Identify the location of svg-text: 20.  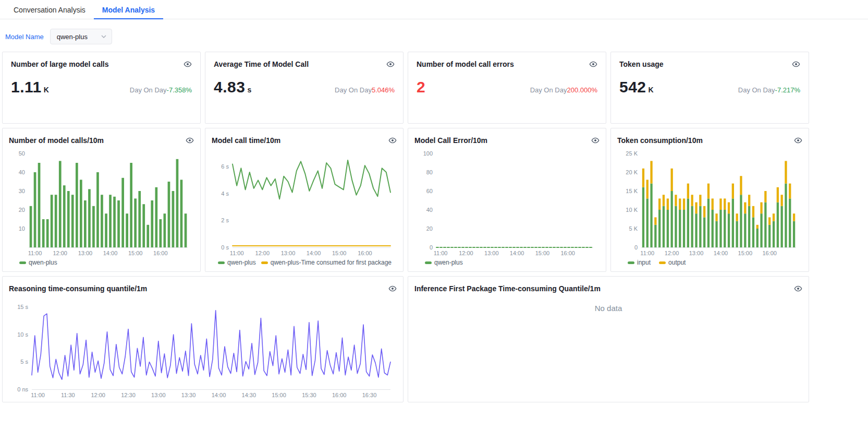
(430, 229).